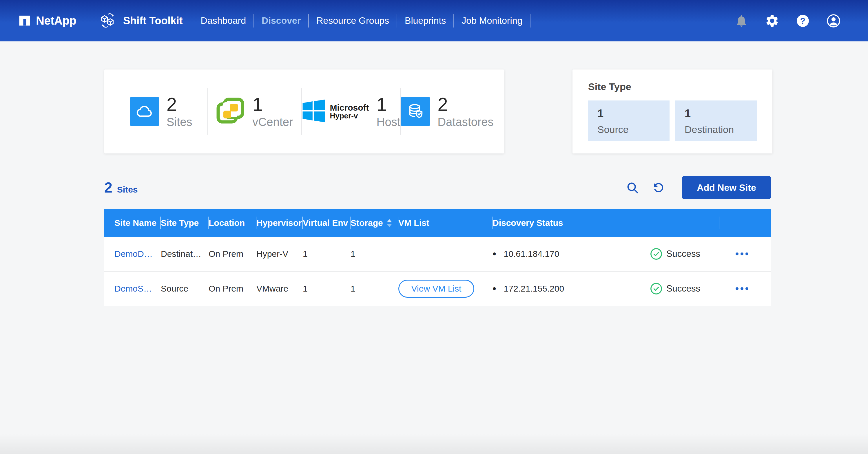 This screenshot has width=868, height=454. I want to click on stat-vcenter-value: 1, so click(273, 105).